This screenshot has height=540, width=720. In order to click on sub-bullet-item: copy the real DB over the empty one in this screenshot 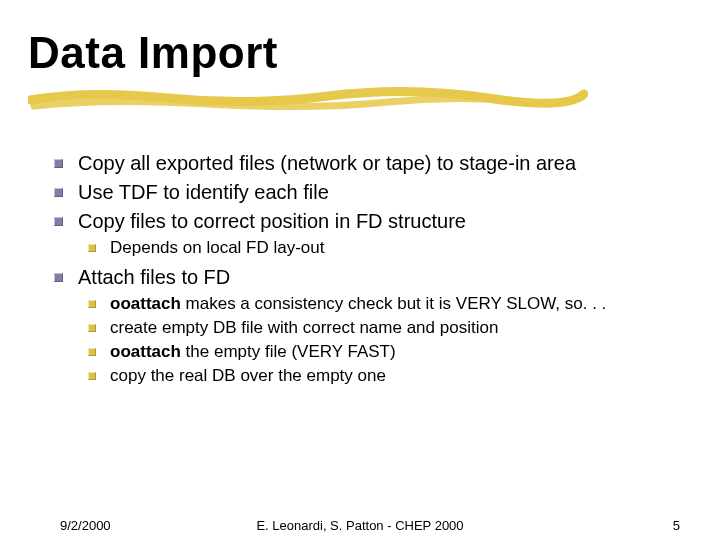, I will do `click(381, 376)`.